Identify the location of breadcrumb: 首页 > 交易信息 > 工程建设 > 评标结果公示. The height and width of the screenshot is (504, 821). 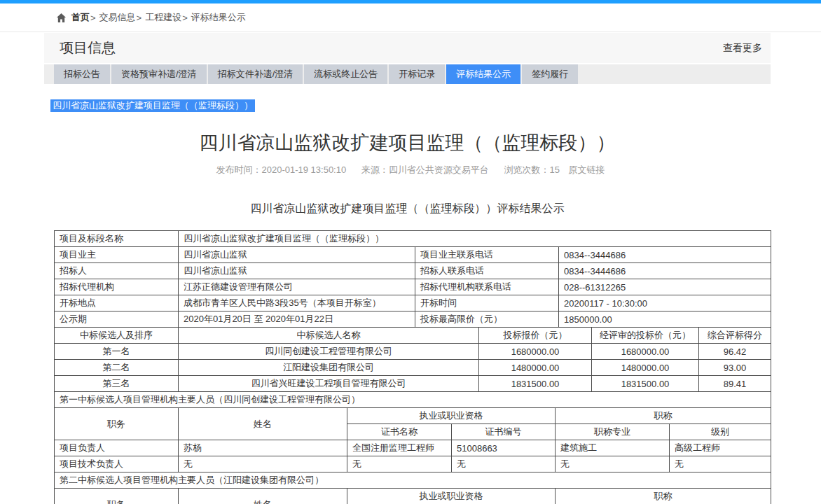
(410, 18).